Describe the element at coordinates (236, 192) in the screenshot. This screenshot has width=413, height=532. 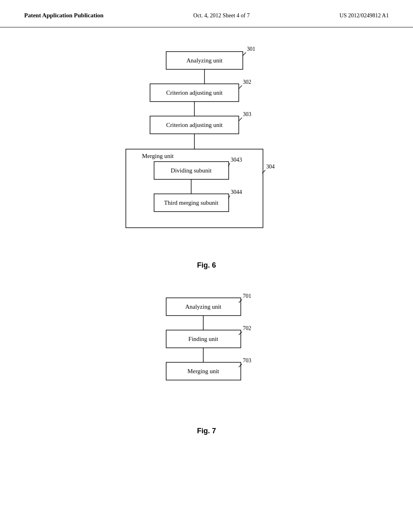
I see `svg-text: 3044` at that location.